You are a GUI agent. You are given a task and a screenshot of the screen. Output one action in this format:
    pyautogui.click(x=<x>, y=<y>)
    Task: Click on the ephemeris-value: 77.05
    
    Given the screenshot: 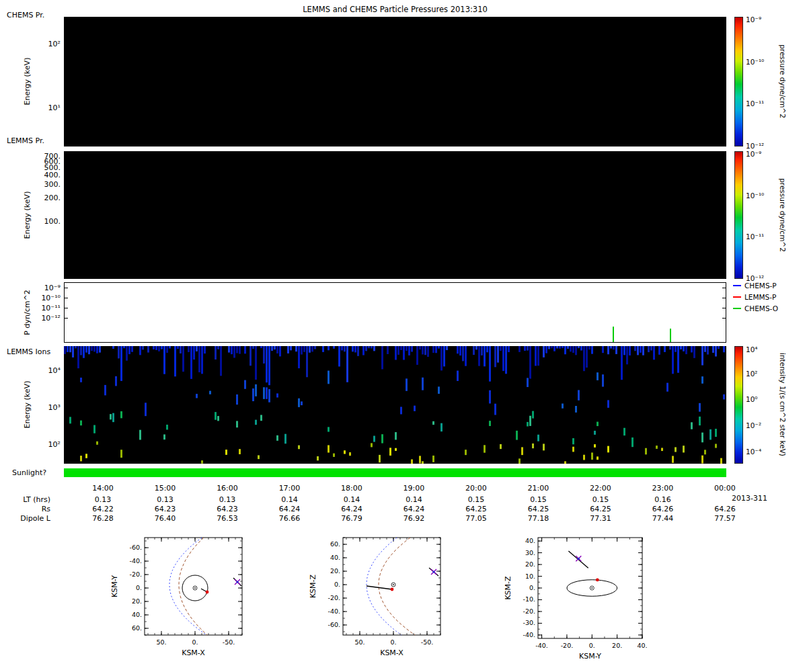 What is the action you would take?
    pyautogui.click(x=476, y=519)
    